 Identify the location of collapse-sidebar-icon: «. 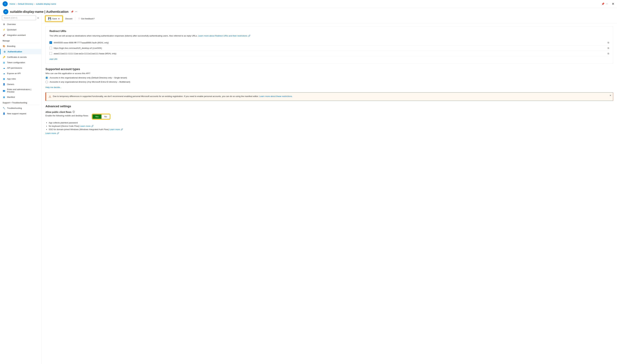
(38, 18).